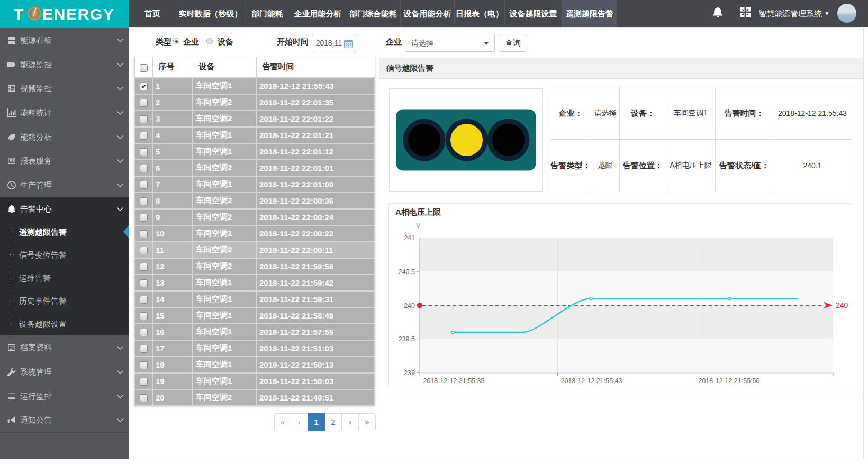 This screenshot has width=868, height=464. Describe the element at coordinates (19, 14) in the screenshot. I see `svg-text: T` at that location.